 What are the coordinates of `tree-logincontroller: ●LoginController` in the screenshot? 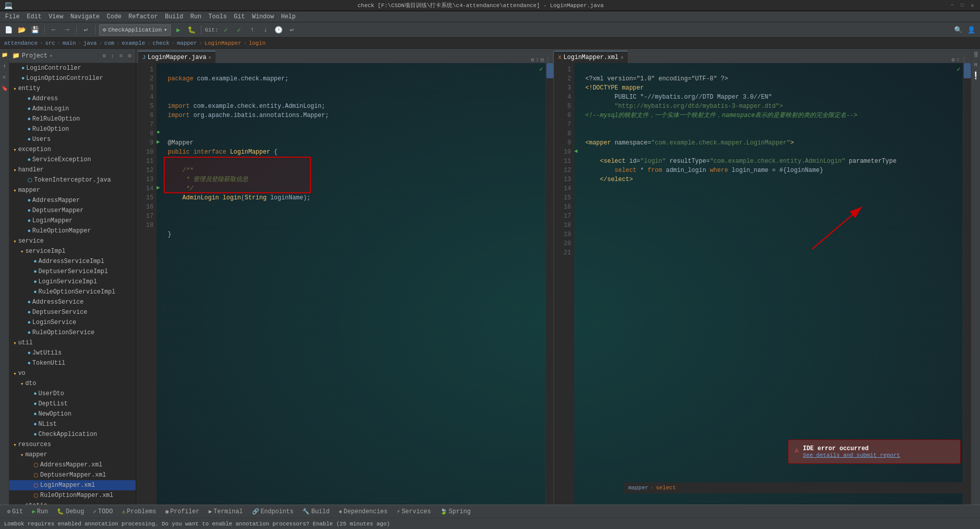 It's located at (72, 68).